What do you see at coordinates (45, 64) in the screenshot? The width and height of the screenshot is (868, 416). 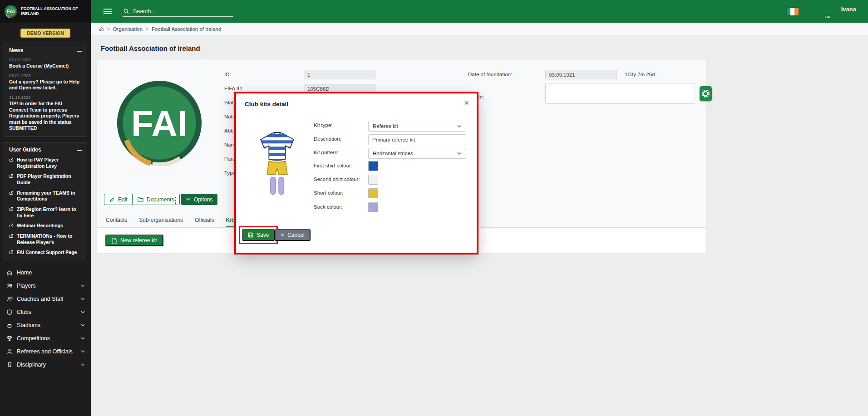 I see `news-item: 07.03.2023 Book a Course (MyComet)` at bounding box center [45, 64].